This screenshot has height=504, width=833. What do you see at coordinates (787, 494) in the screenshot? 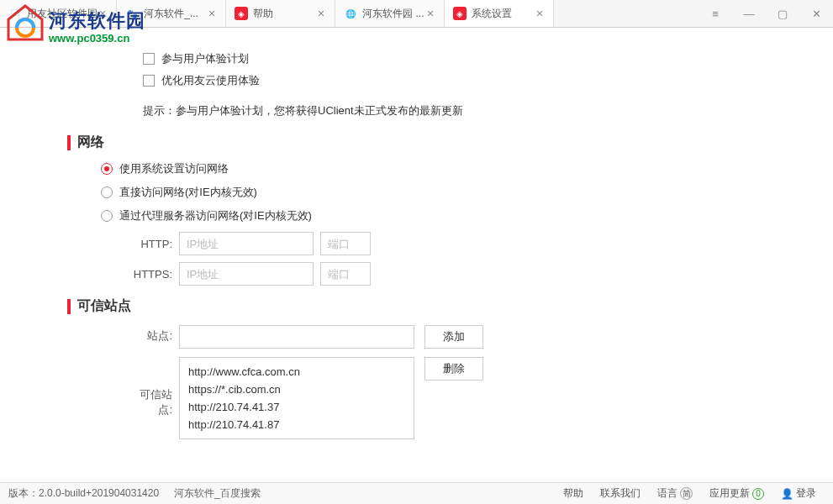
I see `user-icon: 👤` at bounding box center [787, 494].